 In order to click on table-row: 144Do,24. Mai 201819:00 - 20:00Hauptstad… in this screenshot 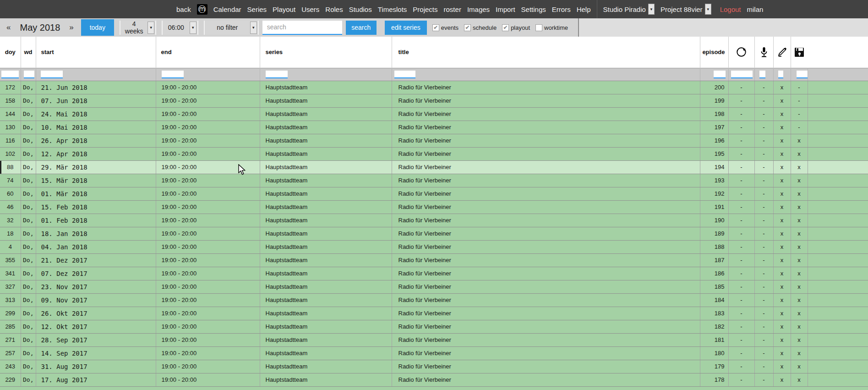, I will do `click(434, 114)`.